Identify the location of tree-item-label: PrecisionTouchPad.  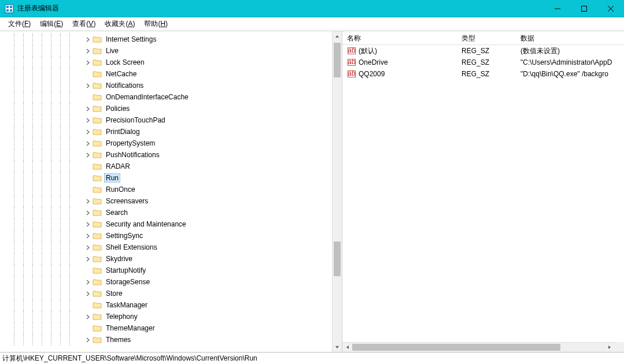
(135, 120).